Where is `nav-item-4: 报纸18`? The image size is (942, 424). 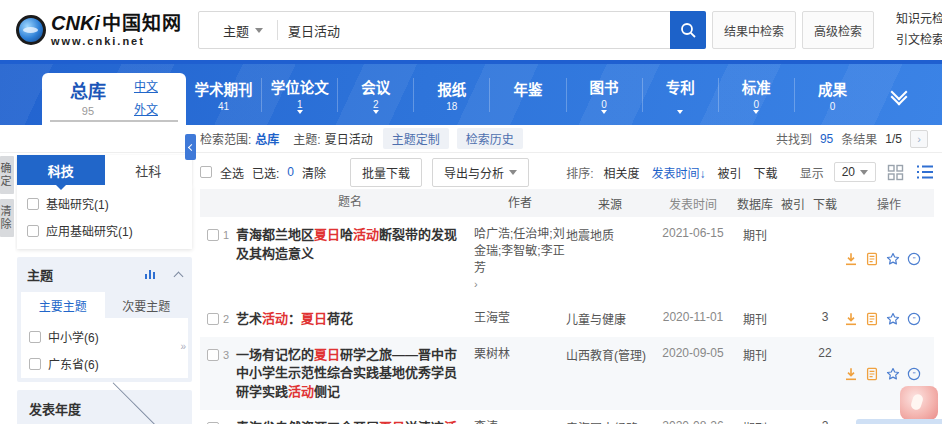 nav-item-4: 报纸18 is located at coordinates (451, 95).